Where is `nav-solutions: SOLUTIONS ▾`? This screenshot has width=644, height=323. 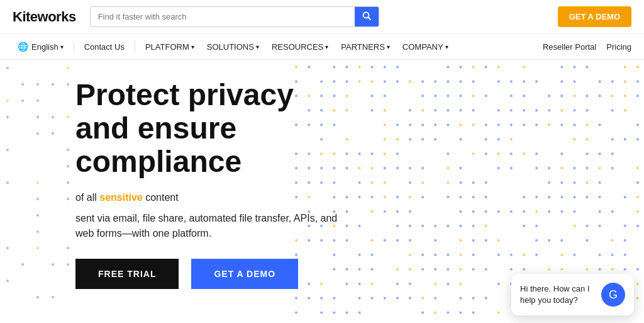 nav-solutions: SOLUTIONS ▾ is located at coordinates (233, 47).